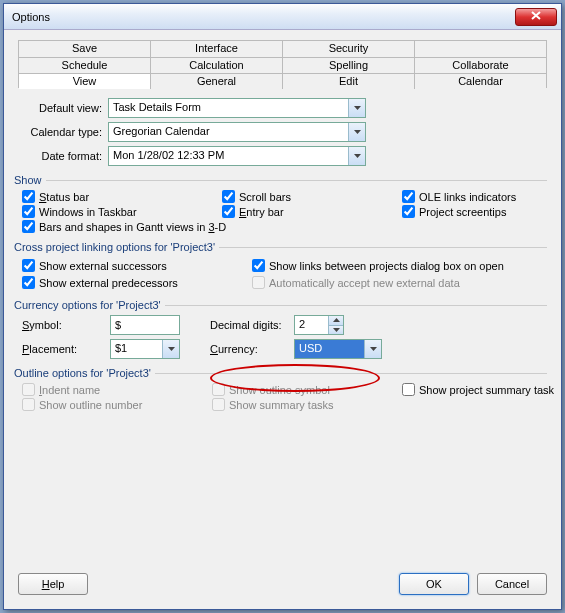 The height and width of the screenshot is (613, 565). Describe the element at coordinates (282, 247) in the screenshot. I see `cross-group: Cross project linking options for 'Proje…` at that location.